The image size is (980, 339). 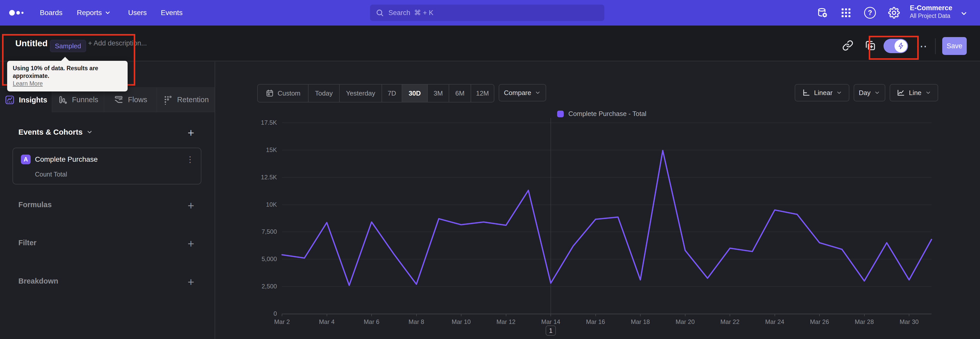 What do you see at coordinates (27, 243) in the screenshot?
I see `section-filter: Filter` at bounding box center [27, 243].